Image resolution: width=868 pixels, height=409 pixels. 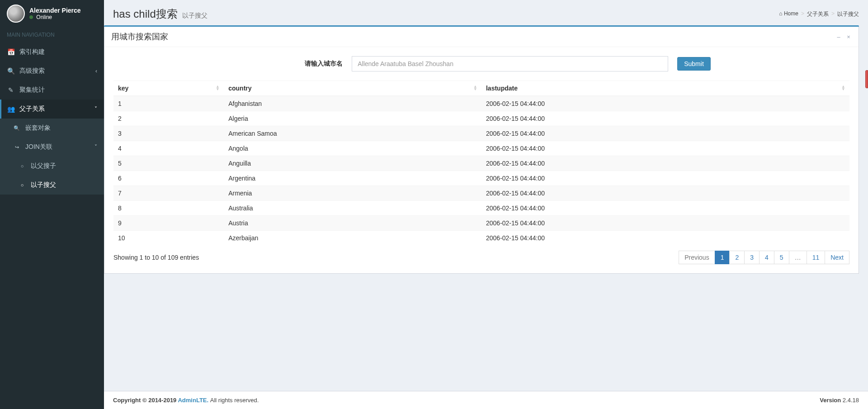 I want to click on cell-key: 2, so click(x=169, y=119).